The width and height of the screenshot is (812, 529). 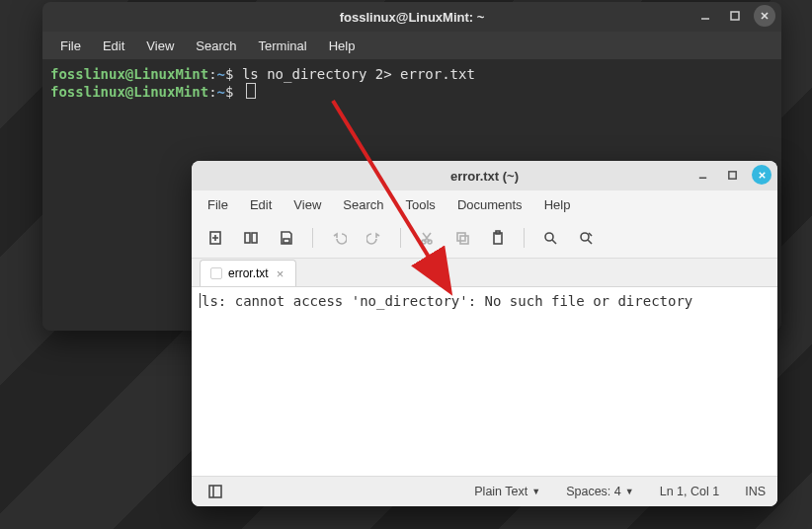 I want to click on menu-documents: Documents, so click(x=490, y=205).